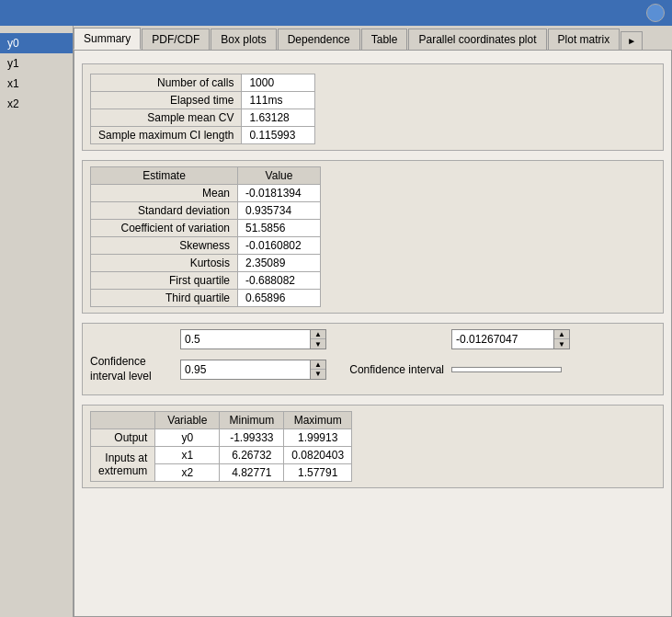 The image size is (672, 617). I want to click on ci-level-spinbtns: ▲ ▼, so click(318, 370).